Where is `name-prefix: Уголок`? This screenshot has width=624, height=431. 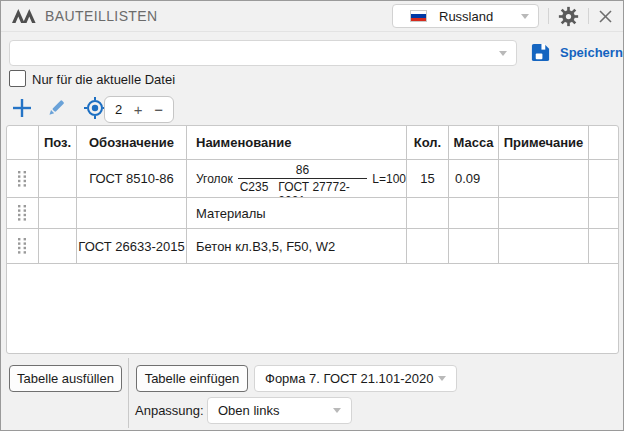 name-prefix: Уголок is located at coordinates (214, 179).